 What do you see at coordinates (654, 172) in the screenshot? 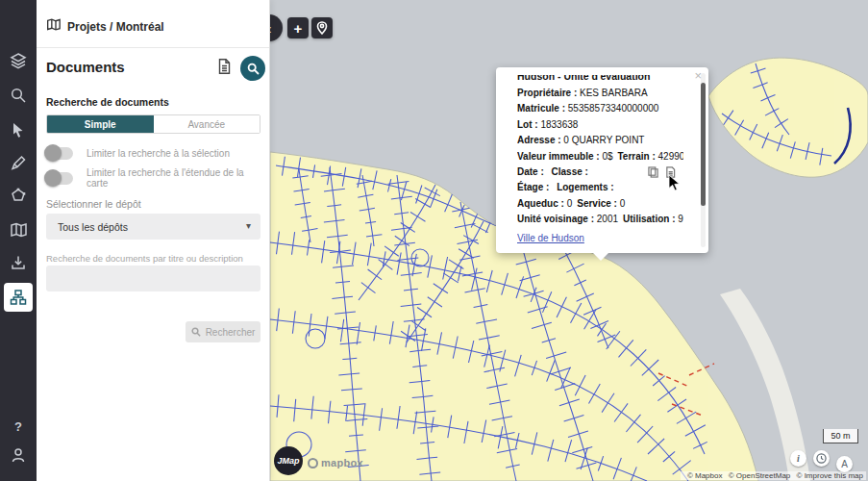
I see `copy-icon` at bounding box center [654, 172].